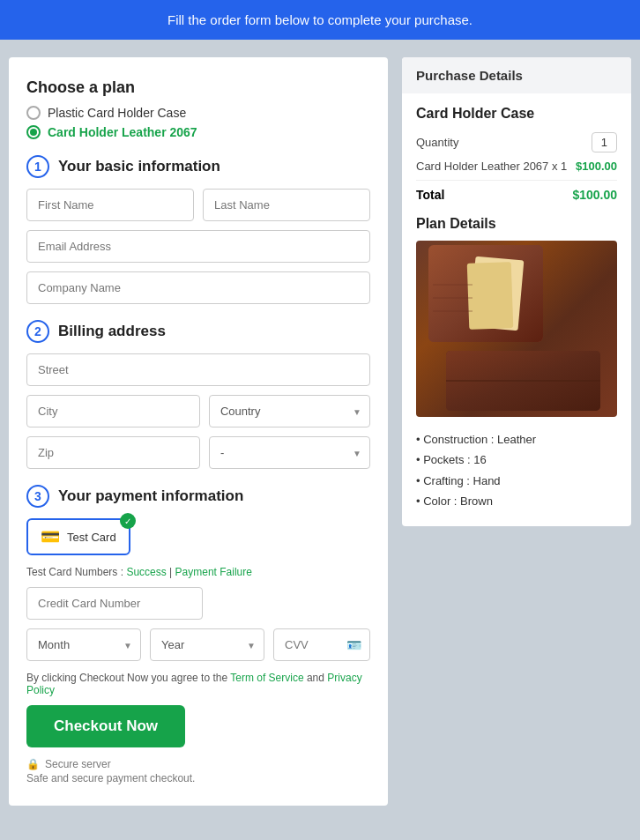 Image resolution: width=640 pixels, height=840 pixels. Describe the element at coordinates (198, 132) in the screenshot. I see `plan-option-leather: Card Holder Leather 2067` at that location.